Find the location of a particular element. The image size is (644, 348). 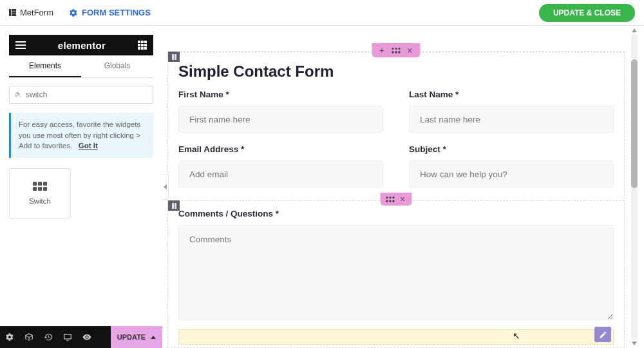

section-delete-button is located at coordinates (411, 50).